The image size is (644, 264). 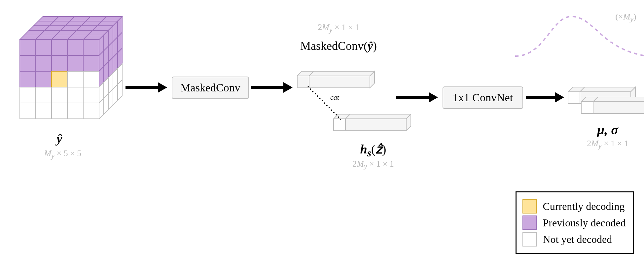 I want to click on legend-swatch-prev, so click(x=530, y=223).